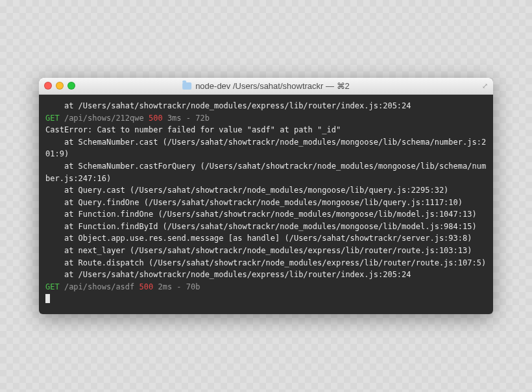 The image size is (532, 392). Describe the element at coordinates (272, 86) in the screenshot. I see `window-title: node-dev /Users/sahat/showtrackr — ⌘2` at that location.